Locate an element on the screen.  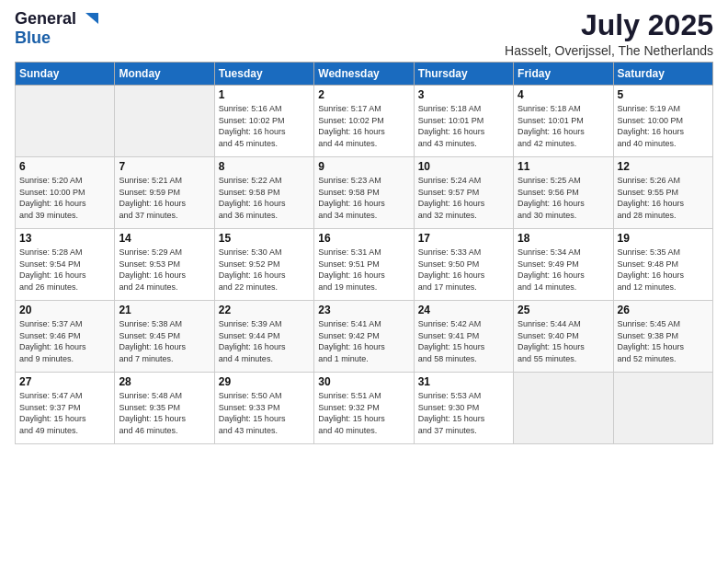
day-info: Sunrise: 5:29 AM Sunset: 9:53 PM Dayligh… is located at coordinates (164, 270).